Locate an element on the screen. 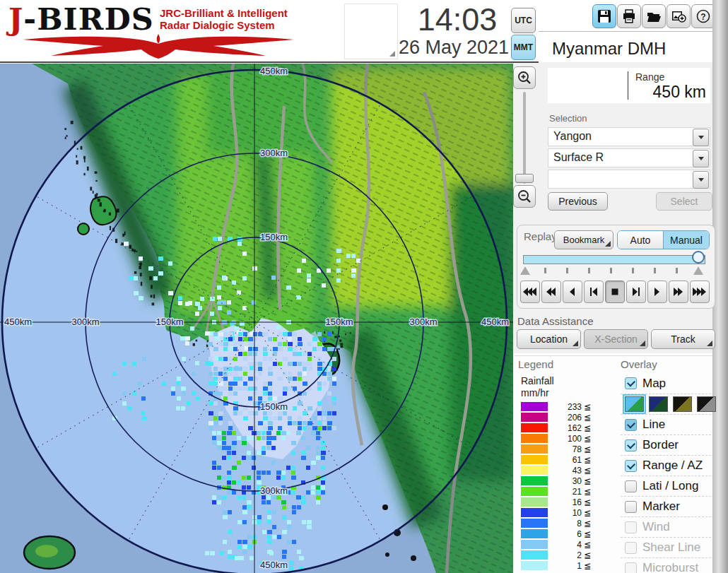  site-dropdown-button is located at coordinates (701, 137).